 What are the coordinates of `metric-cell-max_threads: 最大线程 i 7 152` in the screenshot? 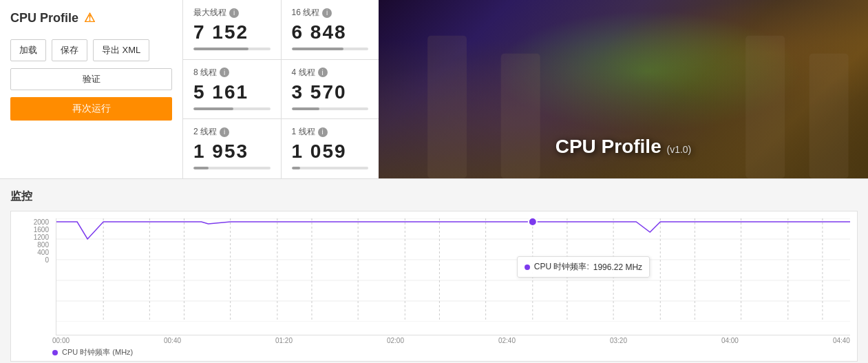 It's located at (232, 30).